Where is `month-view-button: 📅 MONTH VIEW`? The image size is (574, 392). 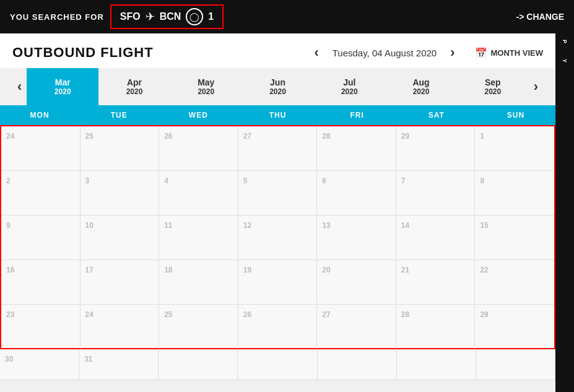 month-view-button: 📅 MONTH VIEW is located at coordinates (509, 53).